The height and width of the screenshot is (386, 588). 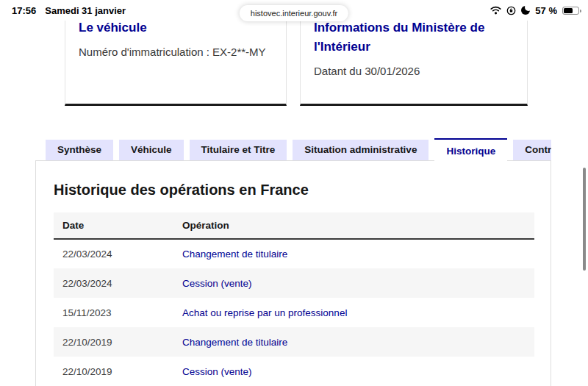 What do you see at coordinates (294, 13) in the screenshot?
I see `url-bar: histovec.interieur.gouv.fr` at bounding box center [294, 13].